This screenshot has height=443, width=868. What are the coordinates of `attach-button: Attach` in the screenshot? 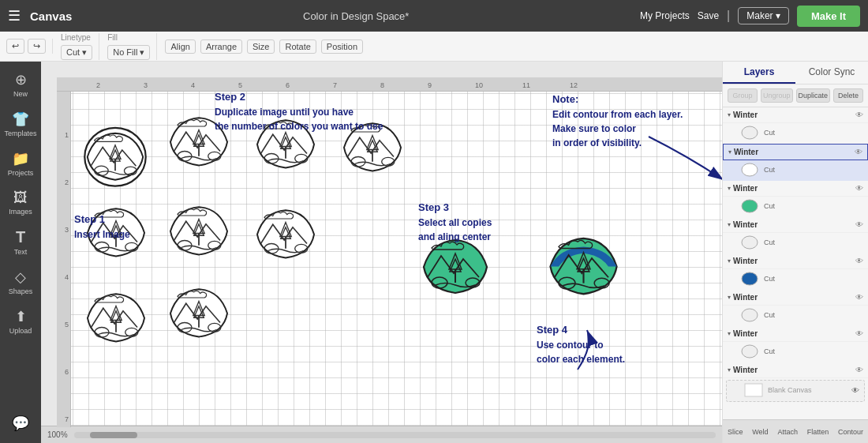 It's located at (788, 432).